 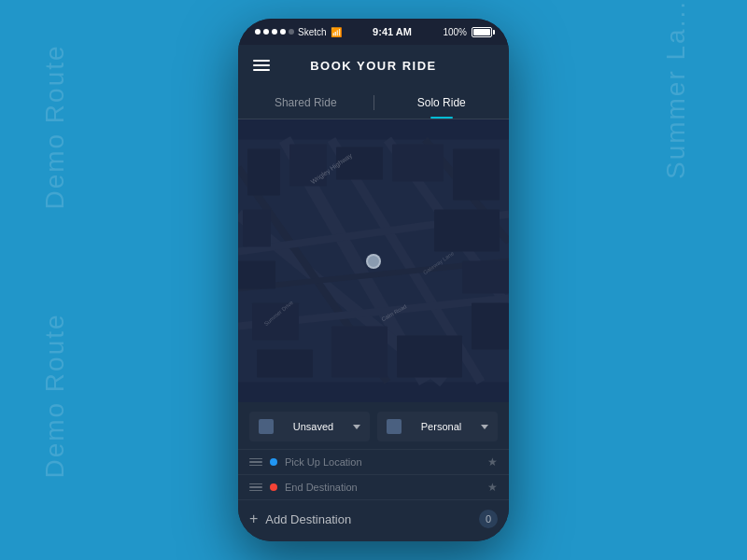 What do you see at coordinates (374, 521) in the screenshot?
I see `add-destination-row: + Add Destination 0` at bounding box center [374, 521].